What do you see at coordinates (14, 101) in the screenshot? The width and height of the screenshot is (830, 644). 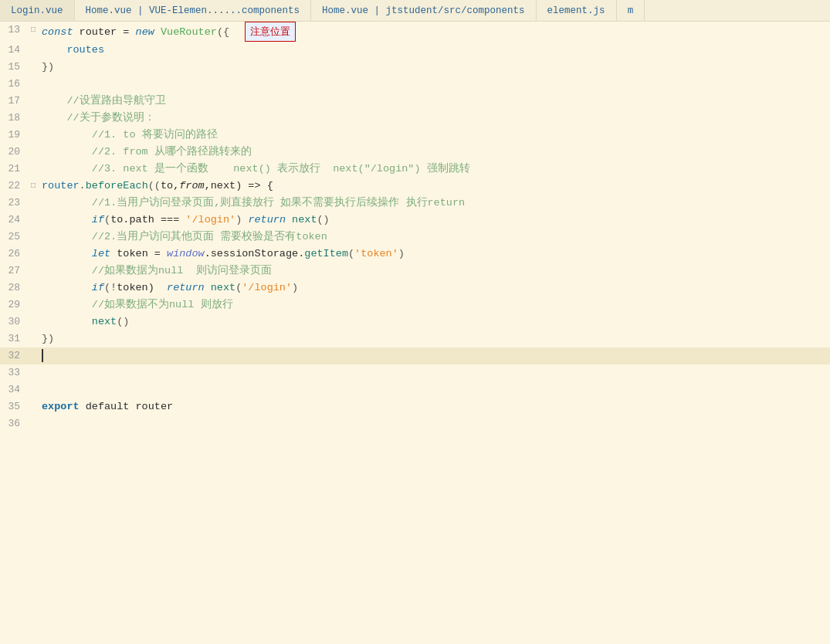 I see `line-number-17: 17` at bounding box center [14, 101].